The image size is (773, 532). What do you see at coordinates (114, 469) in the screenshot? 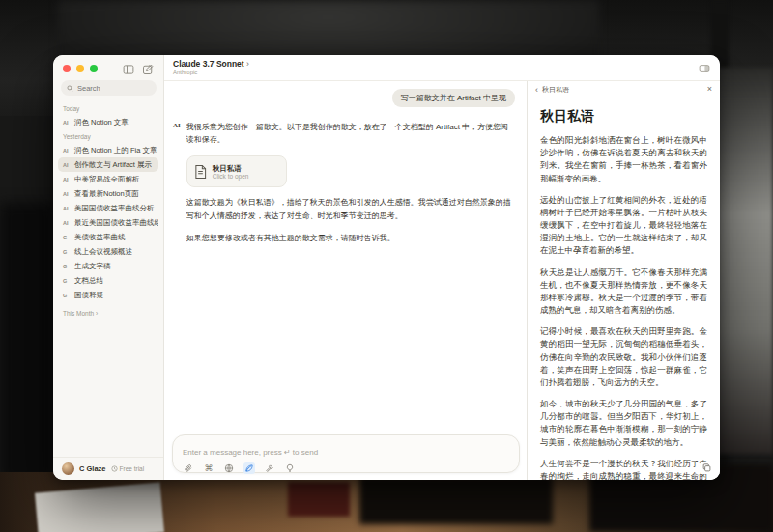
I see `trial-icon` at bounding box center [114, 469].